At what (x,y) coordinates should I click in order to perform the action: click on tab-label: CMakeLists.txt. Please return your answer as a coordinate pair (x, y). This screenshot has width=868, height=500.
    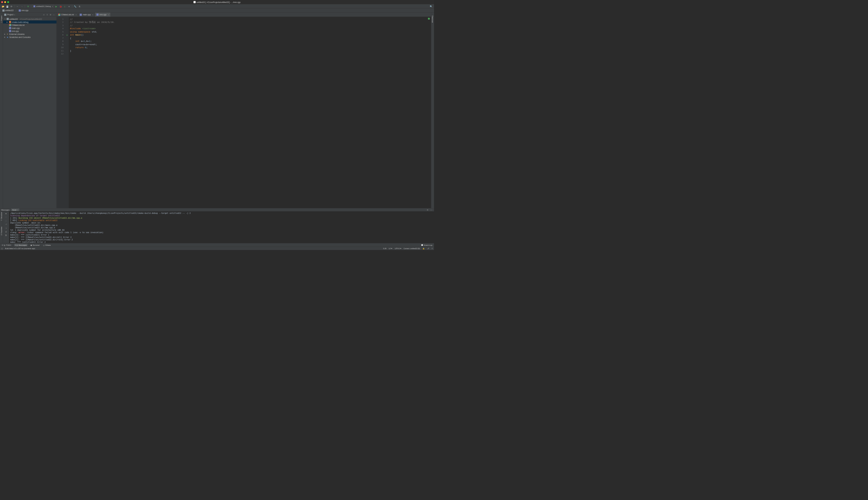
    Looking at the image, I should click on (68, 14).